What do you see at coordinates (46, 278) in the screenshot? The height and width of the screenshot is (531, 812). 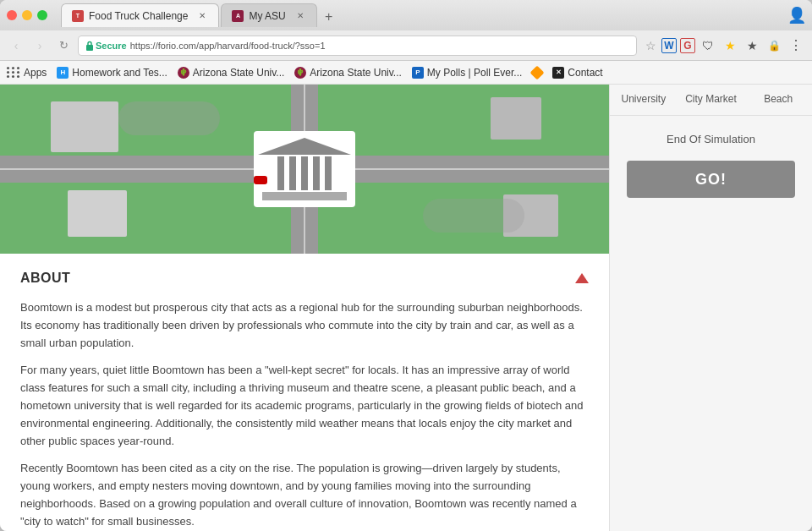 I see `about-title: ABOUT` at bounding box center [46, 278].